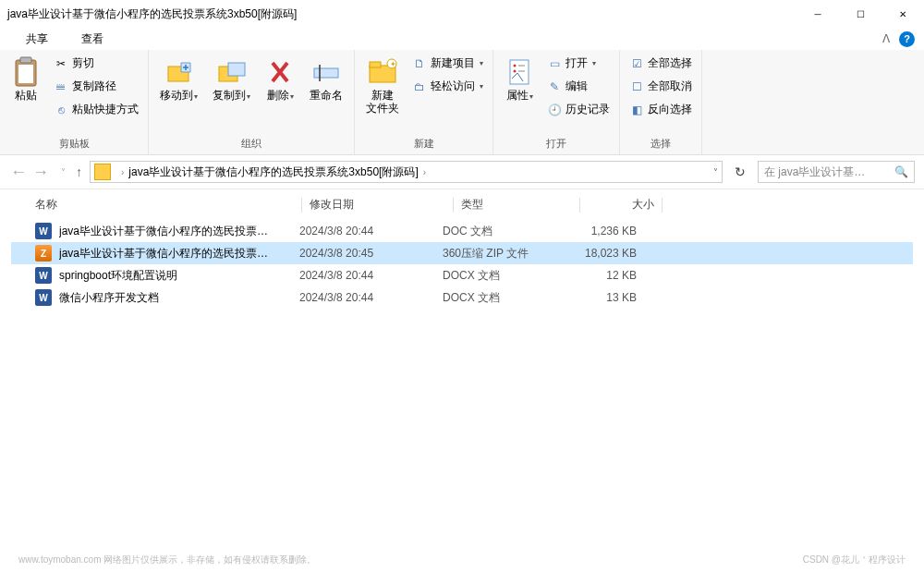 Image resolution: width=924 pixels, height=572 pixels. I want to click on open-button: ▭打开▾, so click(578, 63).